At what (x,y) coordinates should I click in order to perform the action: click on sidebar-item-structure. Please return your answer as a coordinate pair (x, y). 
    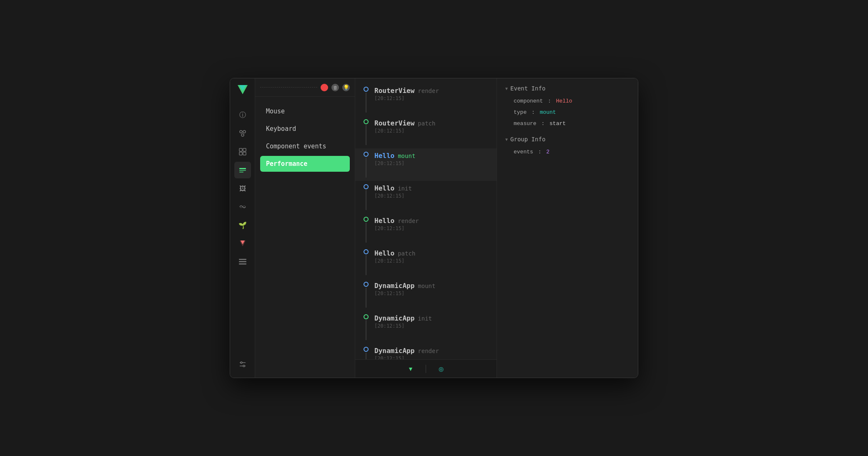
    Looking at the image, I should click on (243, 152).